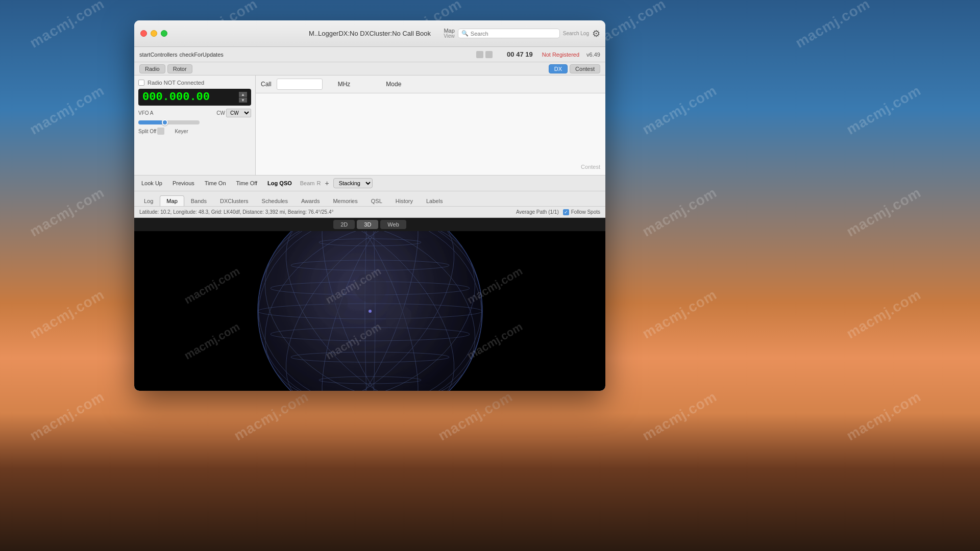 The image size is (980, 551). I want to click on mhz-label: MHz, so click(344, 84).